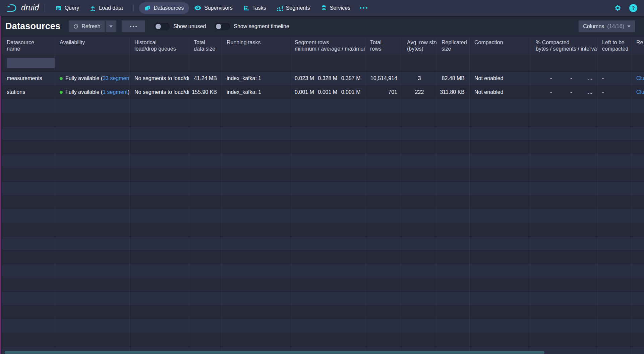 This screenshot has height=354, width=644. What do you see at coordinates (93, 45) in the screenshot?
I see `column-header-availability: Availability` at bounding box center [93, 45].